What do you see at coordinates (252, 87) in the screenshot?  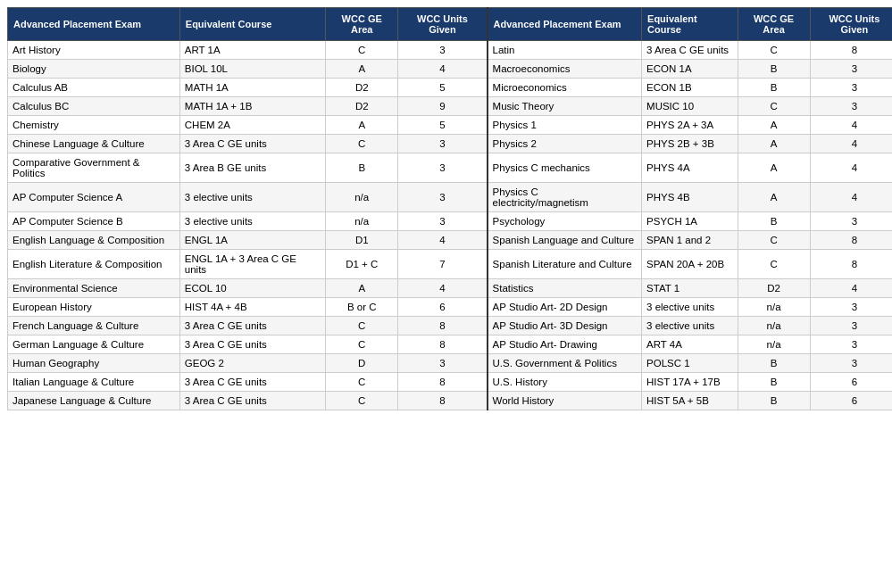 I see `table-cell: MATH 1A` at bounding box center [252, 87].